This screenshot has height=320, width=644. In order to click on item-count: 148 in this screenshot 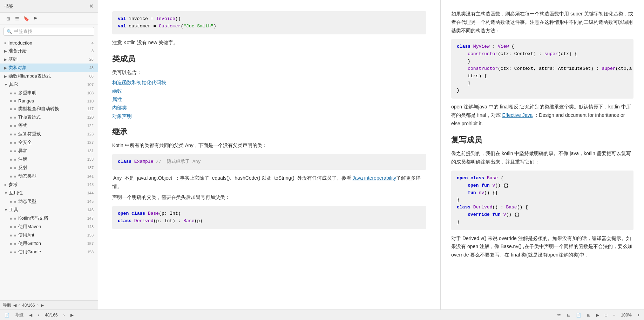, I will do `click(90, 227)`.